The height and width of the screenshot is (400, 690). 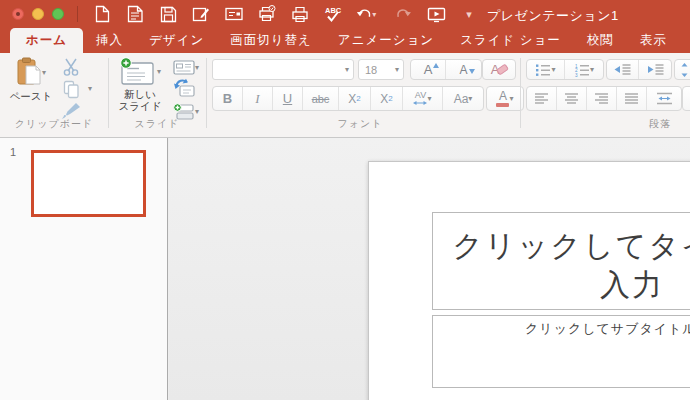 I want to click on bullets-button: ▾, so click(x=546, y=70).